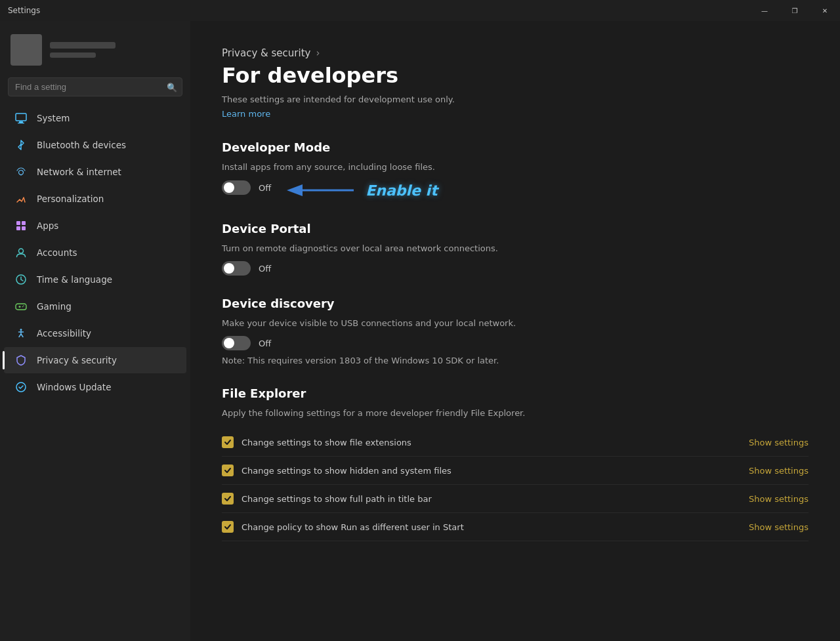  What do you see at coordinates (825, 10) in the screenshot?
I see `close-button: ✕` at bounding box center [825, 10].